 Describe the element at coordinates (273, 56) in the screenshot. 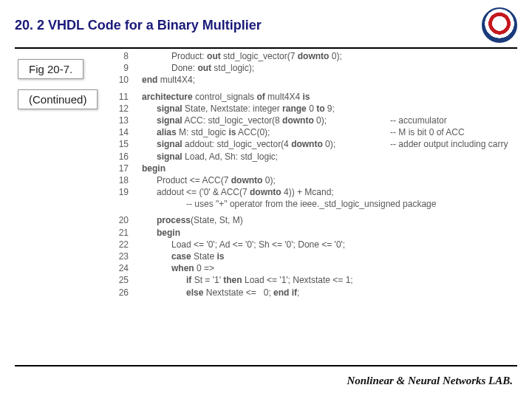

I see `code-line: 8 Product: out std_logic_vector(7 downto…` at that location.